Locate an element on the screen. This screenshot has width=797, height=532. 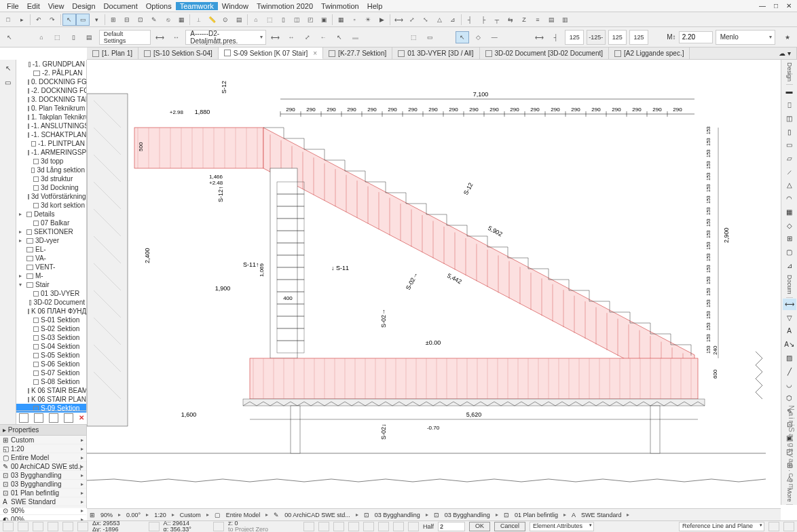
badge-125-4: 125 is located at coordinates (639, 37).